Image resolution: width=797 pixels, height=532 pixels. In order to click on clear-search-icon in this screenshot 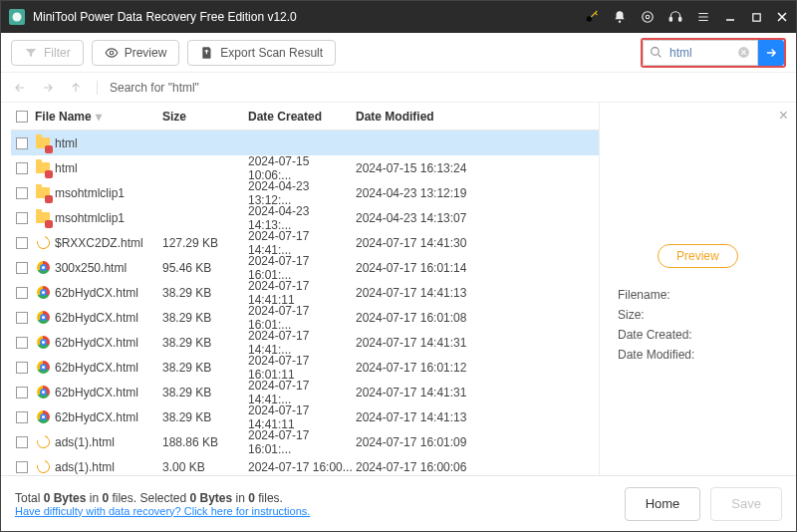, I will do `click(744, 53)`.